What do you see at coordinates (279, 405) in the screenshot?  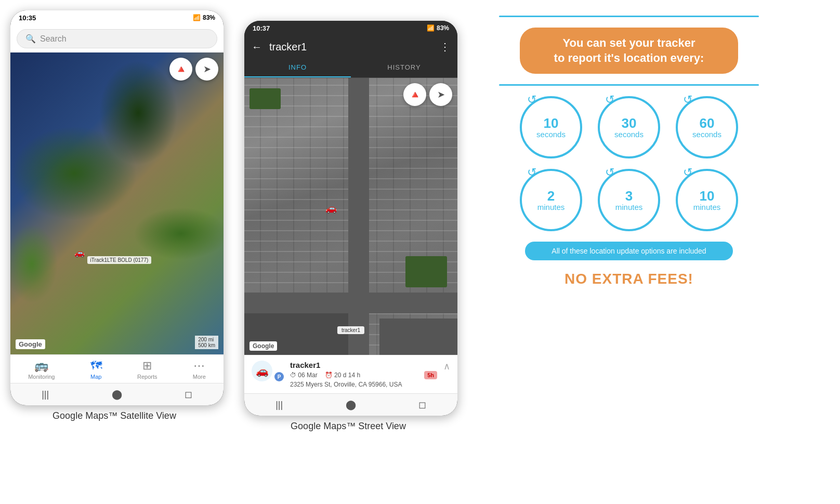 I see `right-android-back-btn: |||` at bounding box center [279, 405].